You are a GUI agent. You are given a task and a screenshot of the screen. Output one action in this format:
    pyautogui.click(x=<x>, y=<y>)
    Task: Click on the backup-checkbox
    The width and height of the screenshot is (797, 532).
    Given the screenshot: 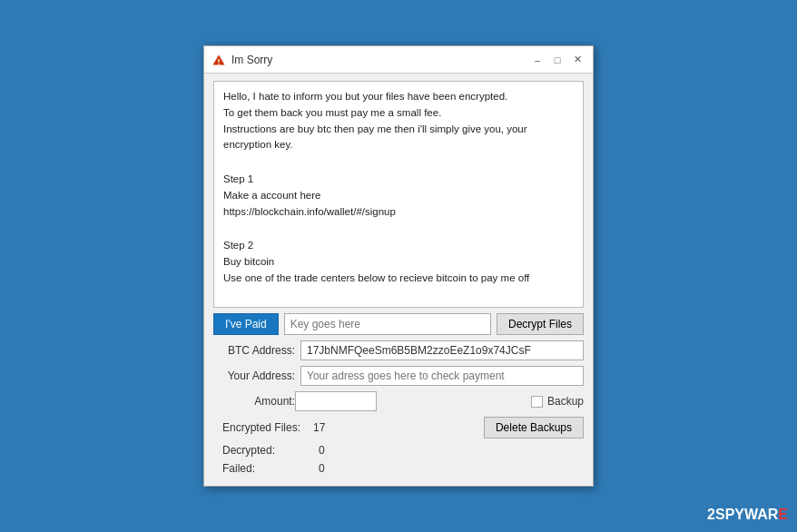 What is the action you would take?
    pyautogui.click(x=537, y=401)
    